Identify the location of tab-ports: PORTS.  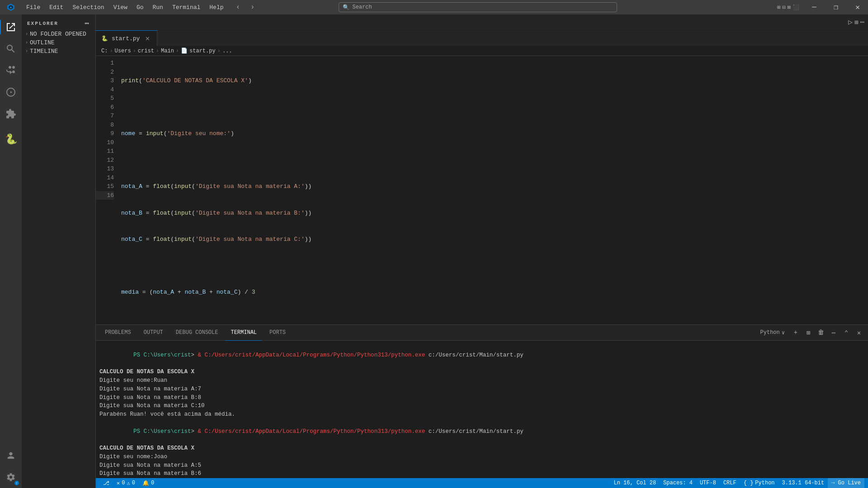
(278, 333).